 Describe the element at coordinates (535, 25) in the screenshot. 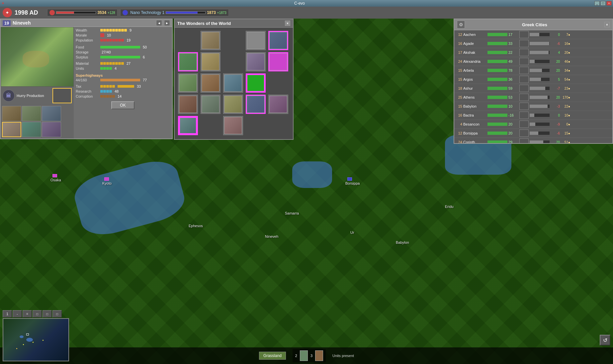

I see `cities-title: Greek Cities` at that location.